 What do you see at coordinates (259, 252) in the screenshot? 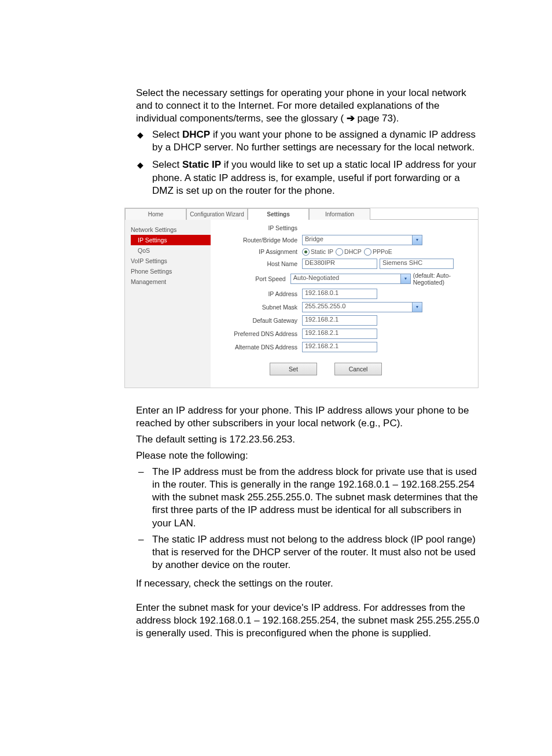
I see `ip-assignment-label: IP Assignment` at bounding box center [259, 252].